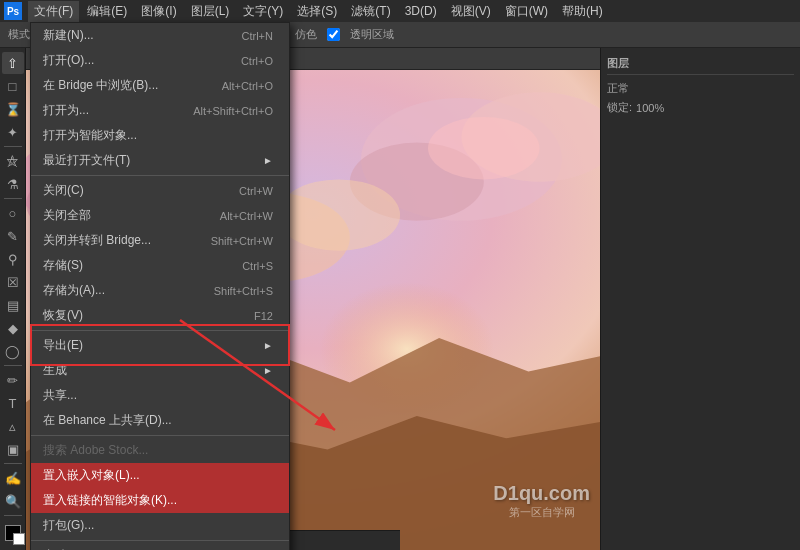 The height and width of the screenshot is (550, 800). I want to click on menu-share: 共享..., so click(160, 396).